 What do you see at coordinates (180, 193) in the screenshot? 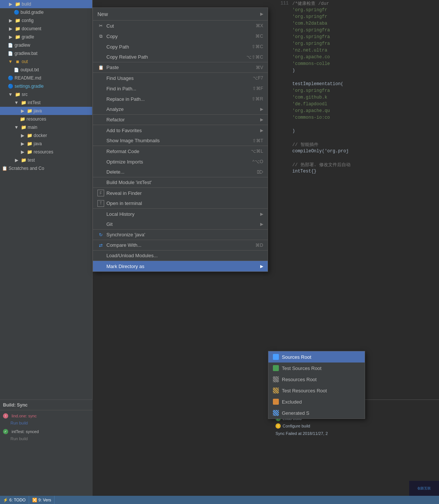
I see `menu-item-reveal-finder: F Reveal in Finder` at bounding box center [180, 193].